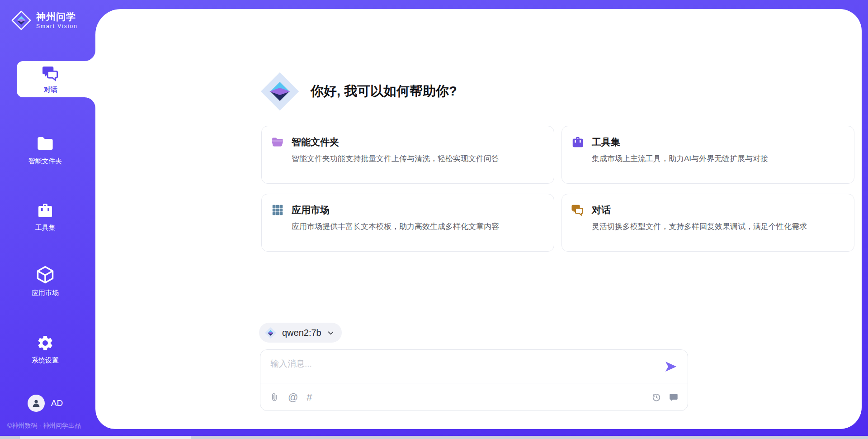  Describe the element at coordinates (417, 227) in the screenshot. I see `card-description: 应用市场提供丰富长文本模板，助力高效生成多样化文章内容` at that location.